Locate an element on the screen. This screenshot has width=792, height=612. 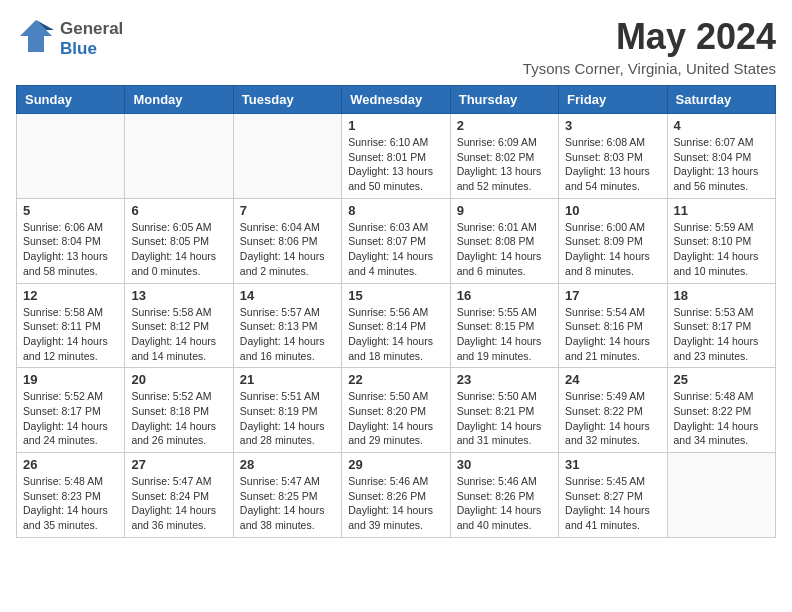
calendar-day-cell: 4Sunrise: 6:07 AM Sunset: 8:04 PM Daylig… is located at coordinates (721, 156).